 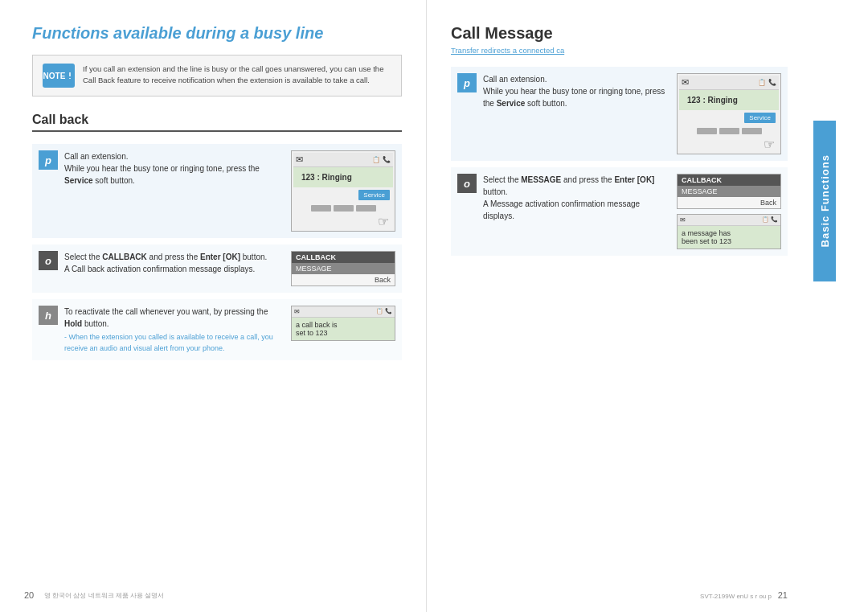 I want to click on right-phone-envelope-icon: ✉, so click(x=685, y=82).